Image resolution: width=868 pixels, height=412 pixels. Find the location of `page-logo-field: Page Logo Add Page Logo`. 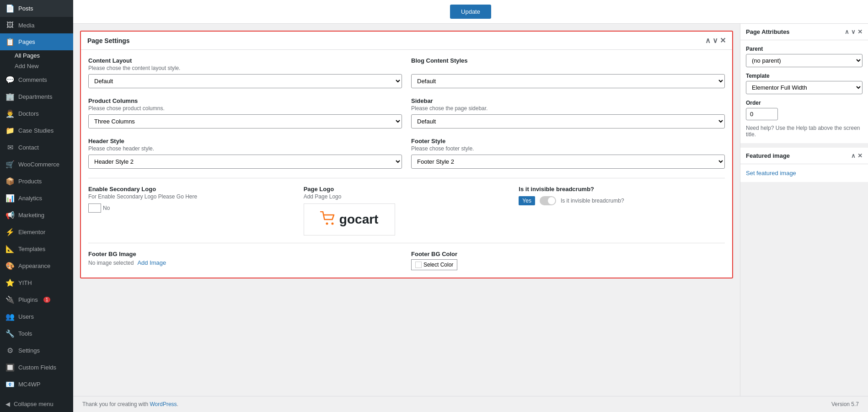

page-logo-field: Page Logo Add Page Logo is located at coordinates (407, 210).